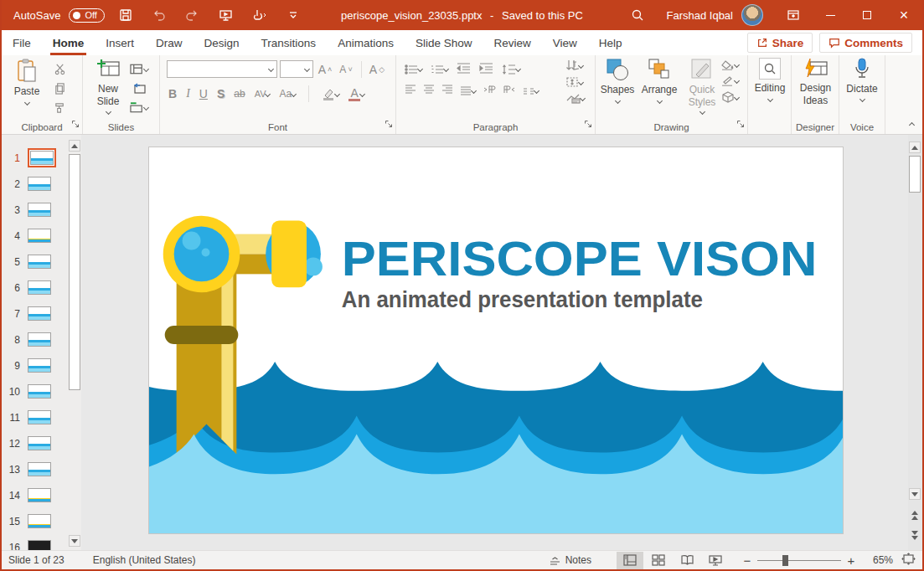 The image size is (924, 571). I want to click on text-shadow-button: S, so click(221, 94).